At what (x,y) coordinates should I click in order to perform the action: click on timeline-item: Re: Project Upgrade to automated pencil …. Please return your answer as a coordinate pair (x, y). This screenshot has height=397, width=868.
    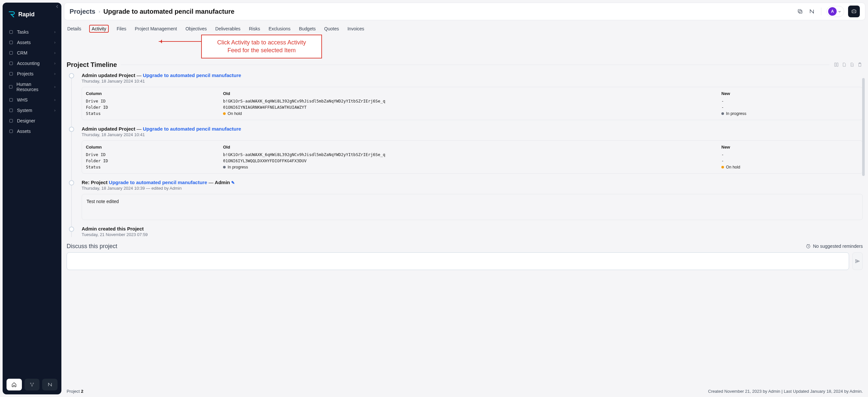
    Looking at the image, I should click on (466, 200).